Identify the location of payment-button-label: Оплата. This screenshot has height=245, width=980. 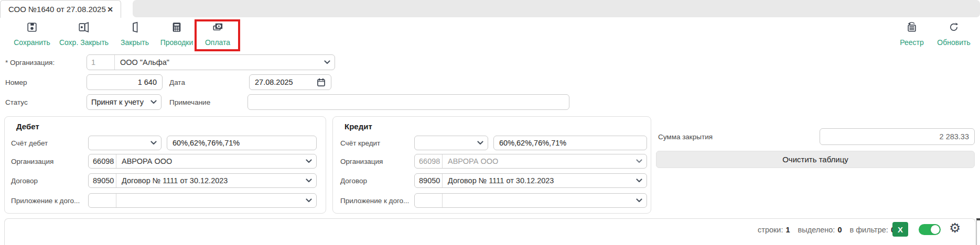
(218, 42).